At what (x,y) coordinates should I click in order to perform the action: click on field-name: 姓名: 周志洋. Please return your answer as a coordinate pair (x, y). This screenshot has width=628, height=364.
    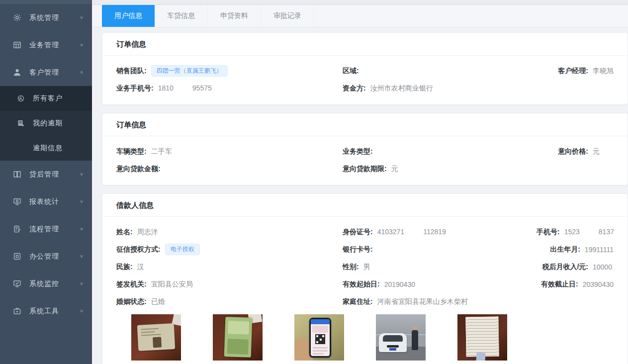
    Looking at the image, I should click on (230, 232).